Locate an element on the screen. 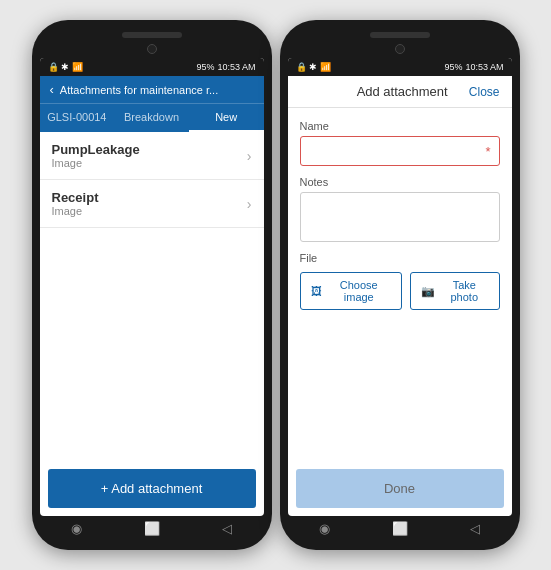 The width and height of the screenshot is (551, 570). close-button: Close is located at coordinates (484, 92).